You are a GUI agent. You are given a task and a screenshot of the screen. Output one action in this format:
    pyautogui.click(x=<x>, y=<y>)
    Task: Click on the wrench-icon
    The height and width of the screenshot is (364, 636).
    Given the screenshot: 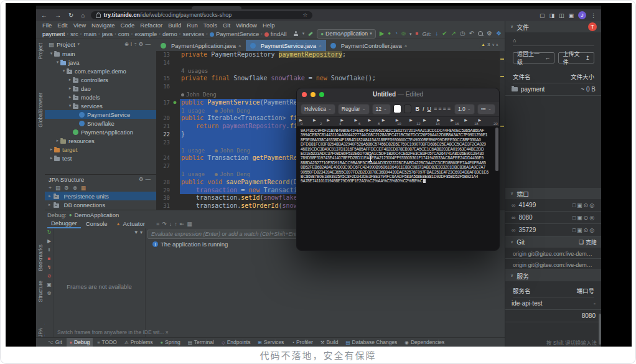 What is the action you would take?
    pyautogui.click(x=311, y=34)
    